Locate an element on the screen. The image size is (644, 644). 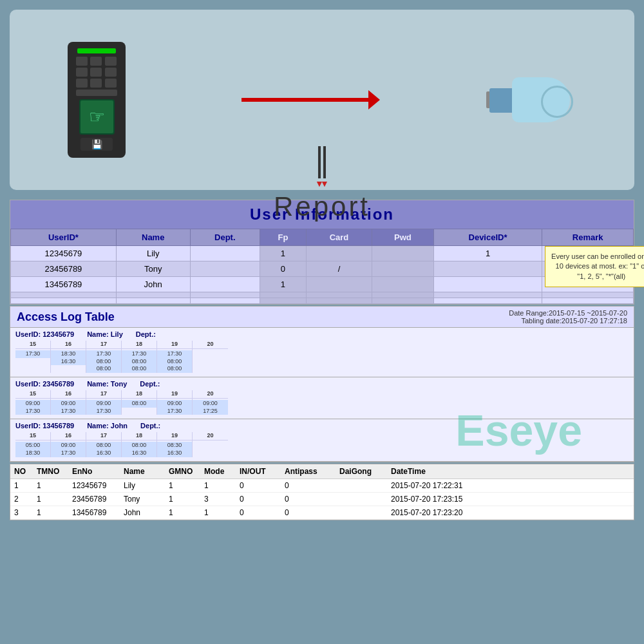
header-mode: Mode is located at coordinates (222, 471).